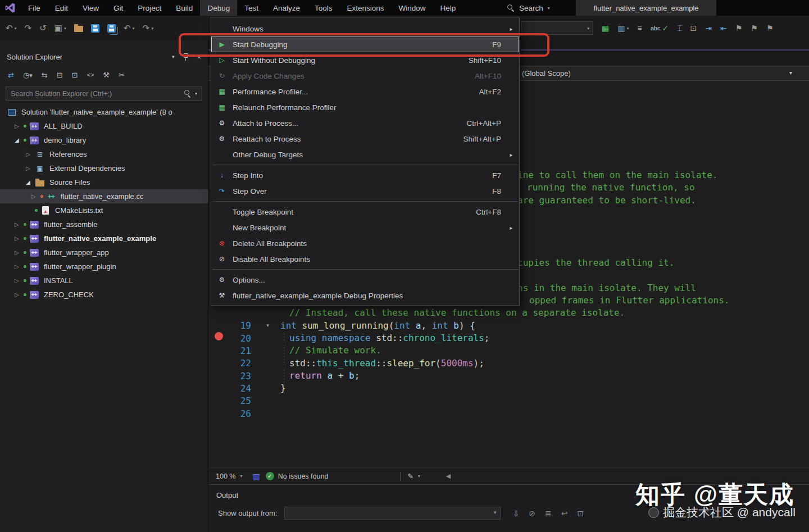 Image resolution: width=809 pixels, height=532 pixels. What do you see at coordinates (219, 8) in the screenshot?
I see `menubar-item-debug: Debug` at bounding box center [219, 8].